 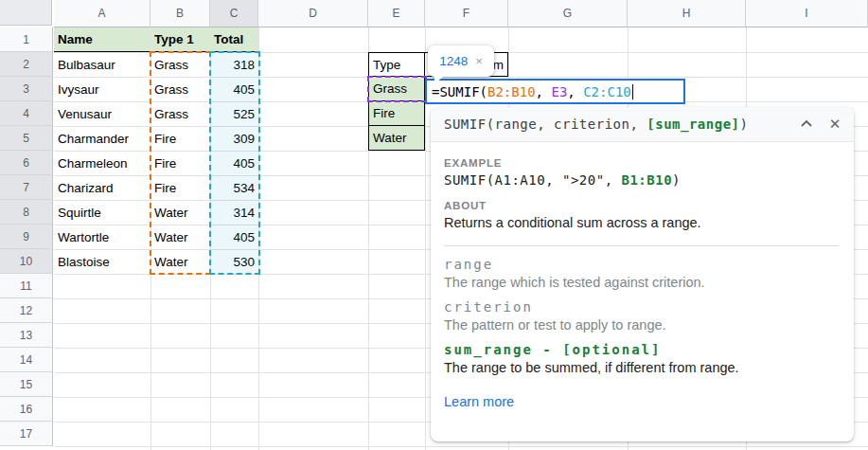 What do you see at coordinates (27, 188) in the screenshot?
I see `row-header-7: 7` at bounding box center [27, 188].